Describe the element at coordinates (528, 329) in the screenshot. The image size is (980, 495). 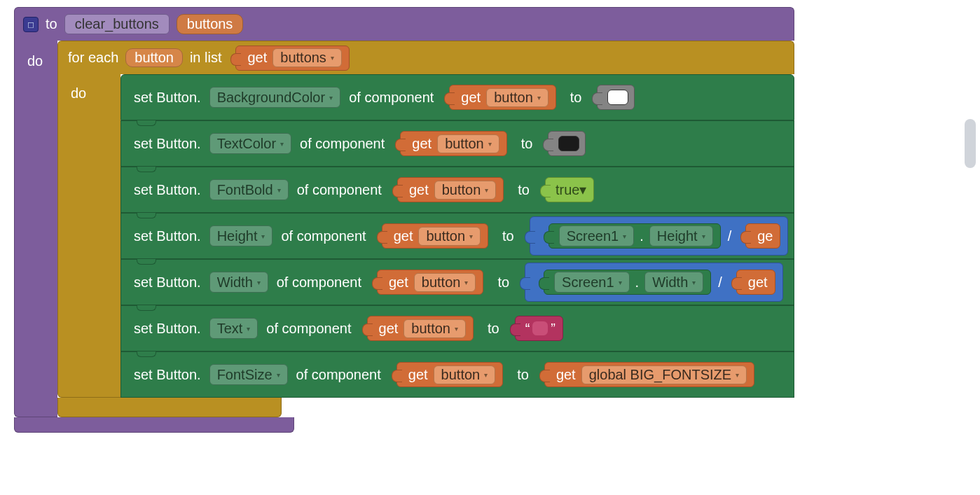
I see `quote-open: “` at that location.